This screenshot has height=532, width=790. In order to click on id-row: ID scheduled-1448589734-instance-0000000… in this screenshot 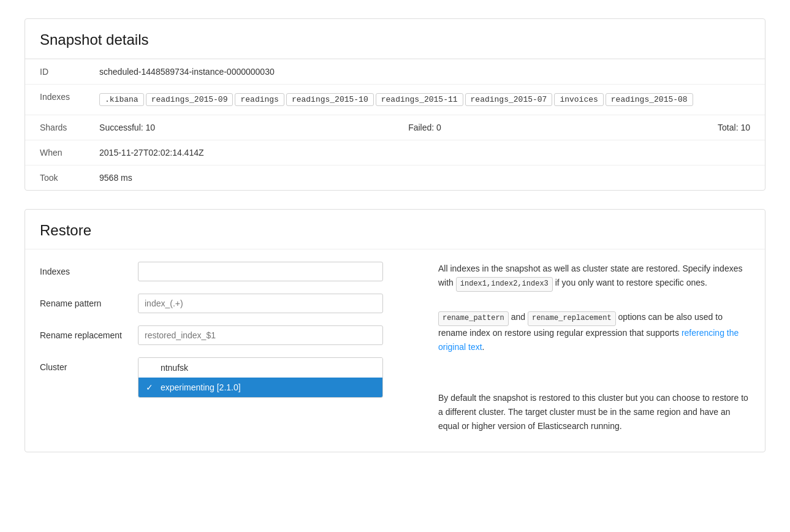, I will do `click(395, 72)`.